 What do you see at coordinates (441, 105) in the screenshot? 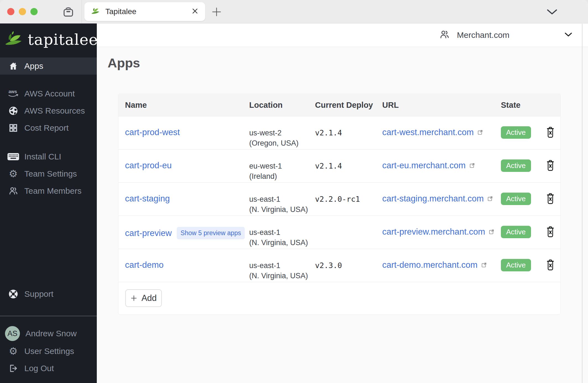
I see `col-url: URL` at bounding box center [441, 105].